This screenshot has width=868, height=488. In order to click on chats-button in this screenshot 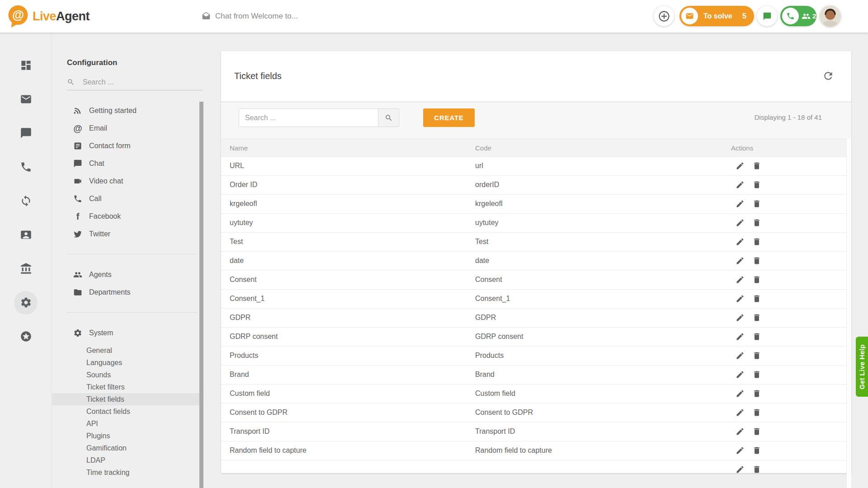, I will do `click(767, 16)`.